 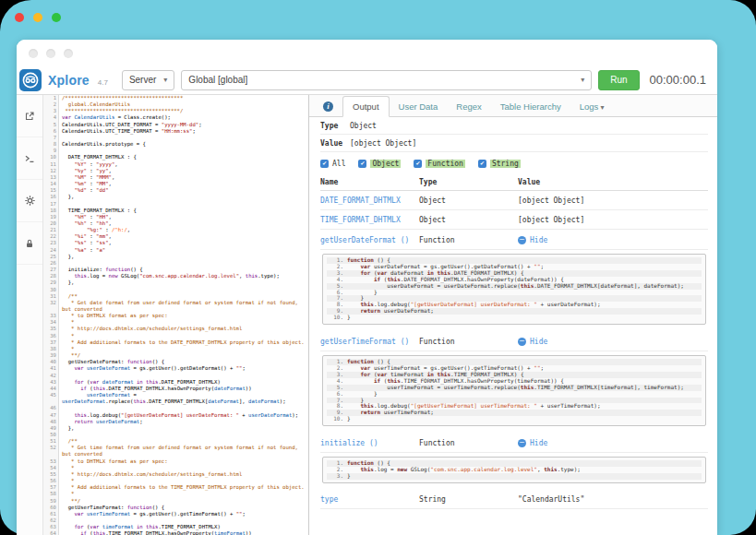 What do you see at coordinates (30, 116) in the screenshot?
I see `open-in-new-window-button` at bounding box center [30, 116].